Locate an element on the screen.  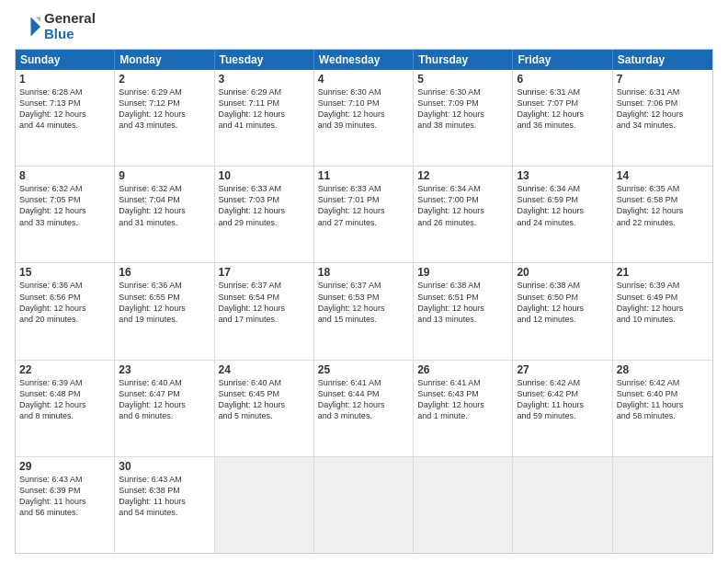
cal-cell-day-12: 12Sunrise: 6:34 AM Sunset: 7:00 PM Dayli… is located at coordinates (463, 214).